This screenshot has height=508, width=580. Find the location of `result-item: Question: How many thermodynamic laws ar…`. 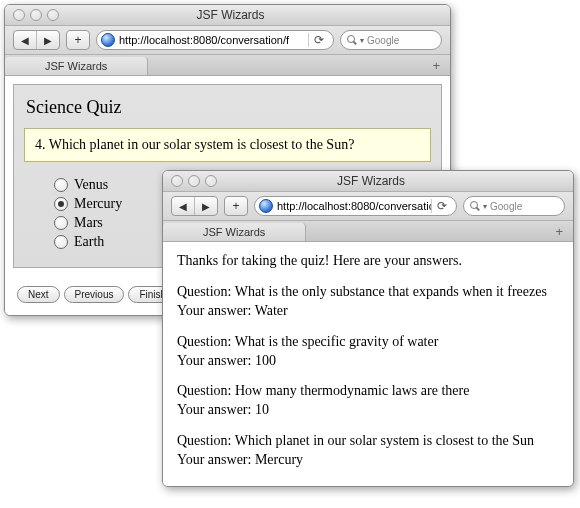

result-item: Question: How many thermodynamic laws ar… is located at coordinates (368, 401).